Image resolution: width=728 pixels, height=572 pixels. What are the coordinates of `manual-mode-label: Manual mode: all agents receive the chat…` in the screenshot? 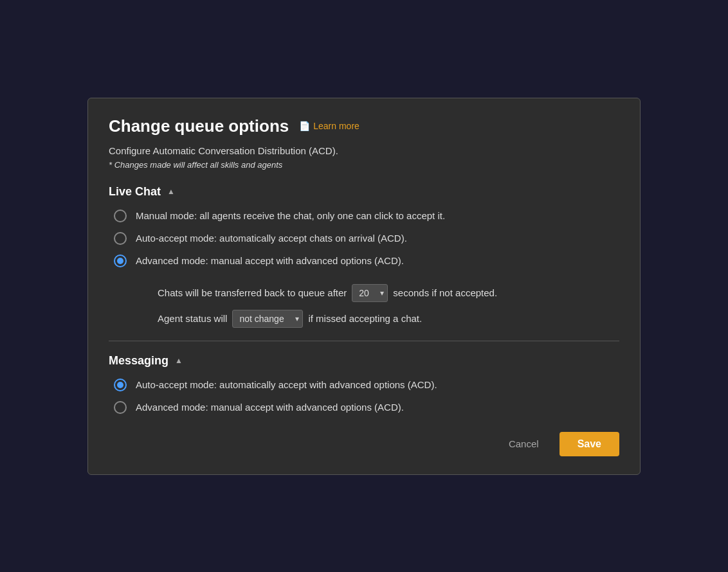 It's located at (291, 216).